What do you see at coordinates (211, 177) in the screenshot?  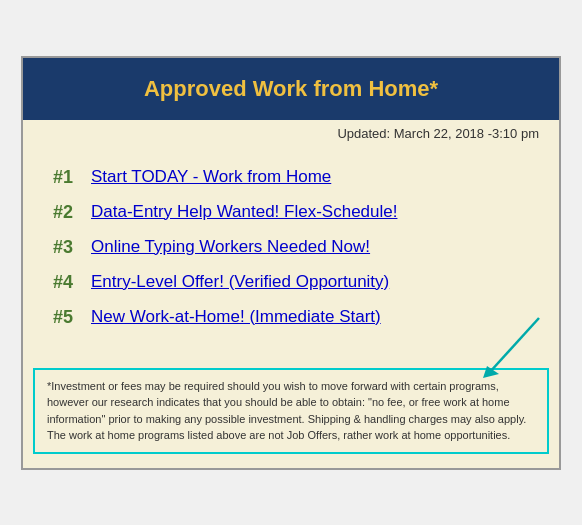 I see `item-link-1: Start TODAY - Work from Home` at bounding box center [211, 177].